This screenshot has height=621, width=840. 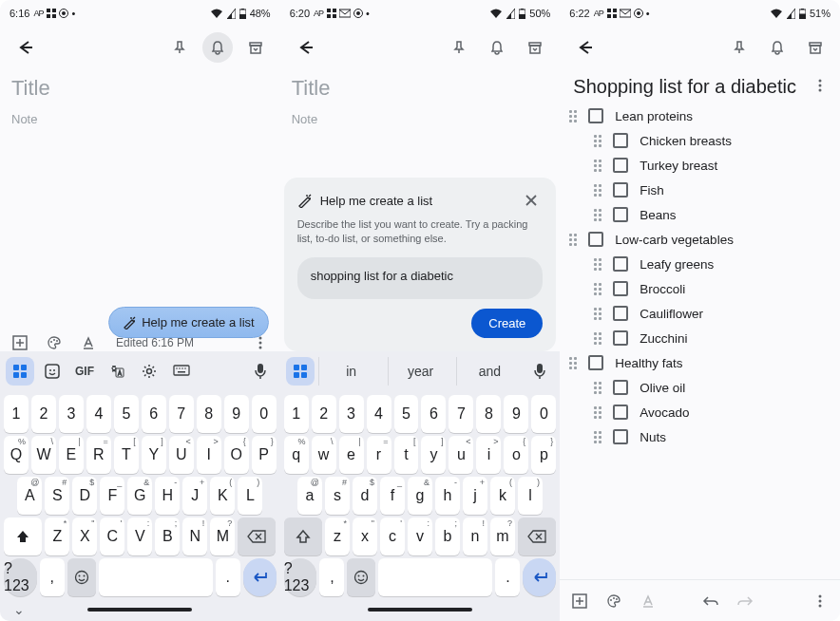 I want to click on title-input: Title, so click(x=141, y=88).